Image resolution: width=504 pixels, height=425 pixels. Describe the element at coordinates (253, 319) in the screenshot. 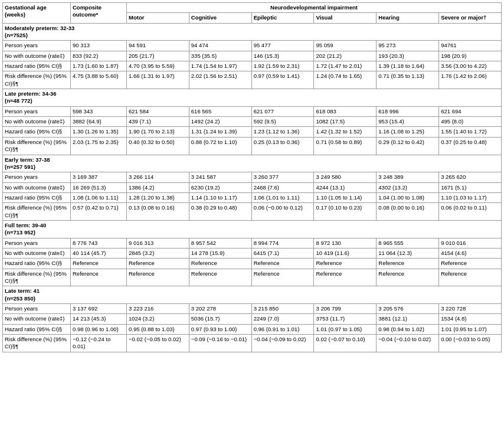

I see `table-row: No with outcome (rate‡)14 213 (45.3)1024…` at that location.